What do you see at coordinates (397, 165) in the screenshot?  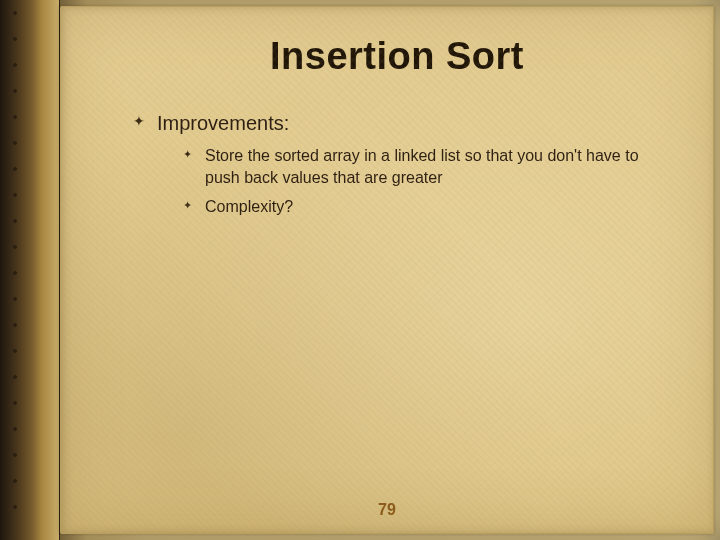 I see `bullet-item-improvements: Improvements: Store the sorted array in …` at bounding box center [397, 165].